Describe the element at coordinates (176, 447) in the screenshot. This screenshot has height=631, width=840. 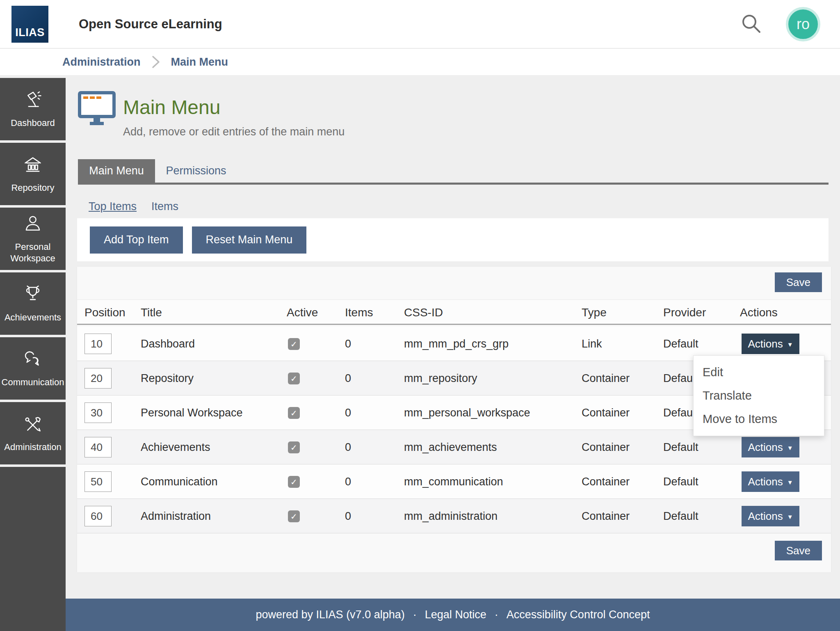
I see `row-title: Achievements` at that location.